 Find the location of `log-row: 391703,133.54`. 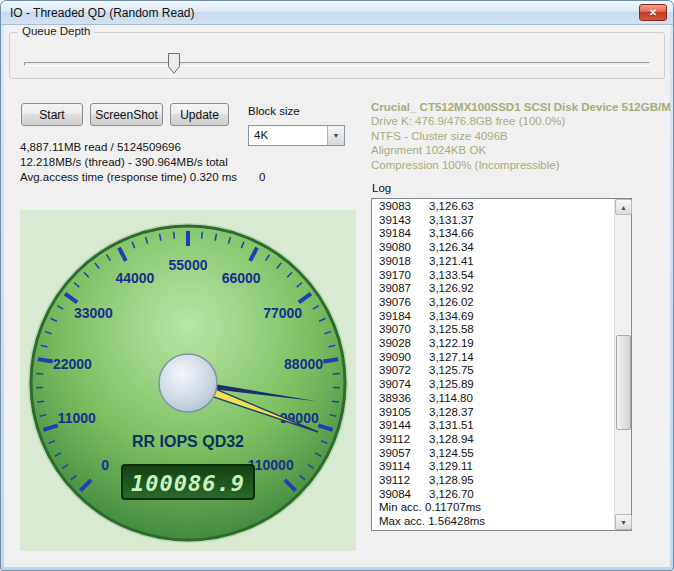

log-row: 391703,133.54 is located at coordinates (493, 276).